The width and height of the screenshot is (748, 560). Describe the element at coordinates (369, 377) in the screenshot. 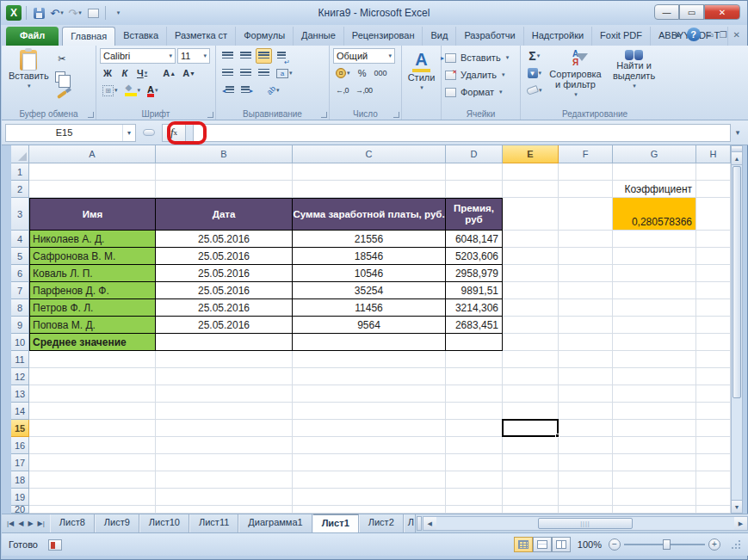

I see `cell-C12` at that location.